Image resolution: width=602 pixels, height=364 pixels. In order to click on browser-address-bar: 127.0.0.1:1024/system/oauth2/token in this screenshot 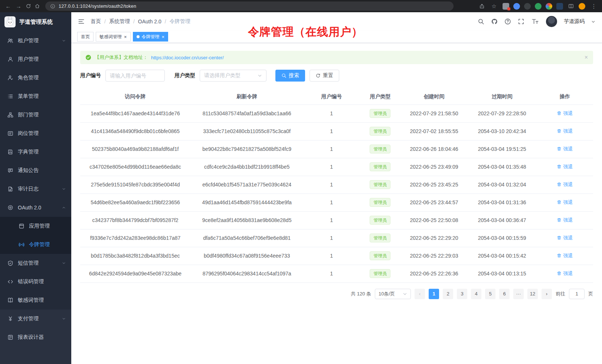, I will do `click(249, 6)`.